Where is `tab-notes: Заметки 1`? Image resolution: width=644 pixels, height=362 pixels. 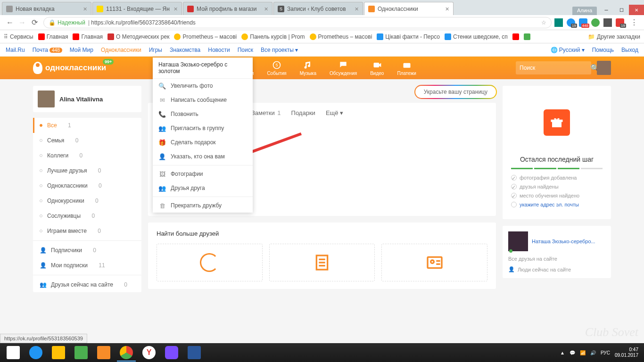
tab-notes: Заметки 1 is located at coordinates (266, 113).